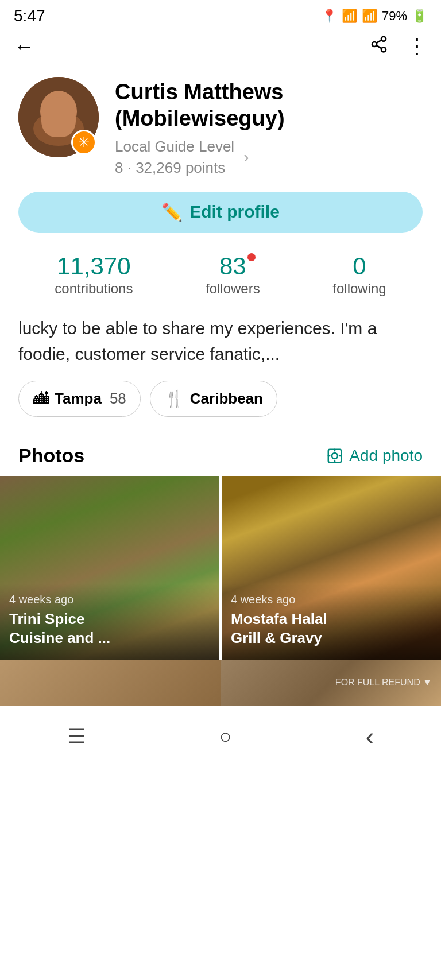 This screenshot has height=980, width=441. What do you see at coordinates (233, 289) in the screenshot?
I see `followers-label: followers` at bounding box center [233, 289].